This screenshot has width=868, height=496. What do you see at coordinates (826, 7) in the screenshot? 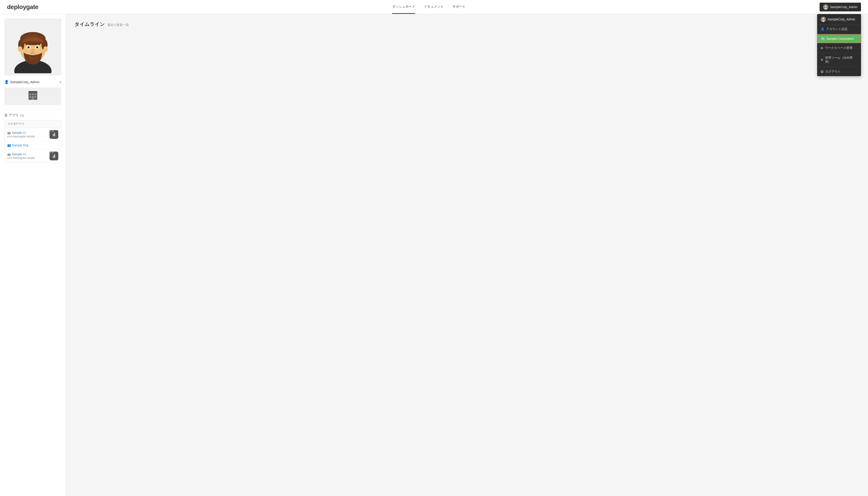
I see `user-avatar-small` at bounding box center [826, 7].